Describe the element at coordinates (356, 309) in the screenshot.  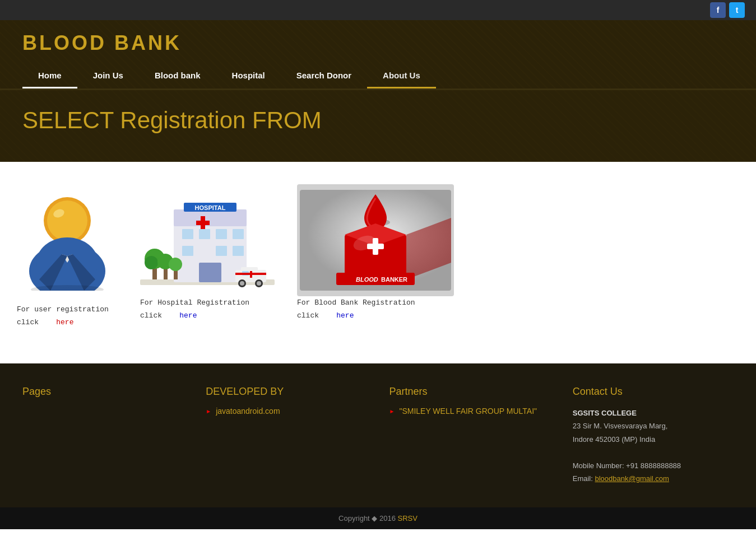
I see `bloodbank-card-text: For Blood Bank Registration click here` at that location.